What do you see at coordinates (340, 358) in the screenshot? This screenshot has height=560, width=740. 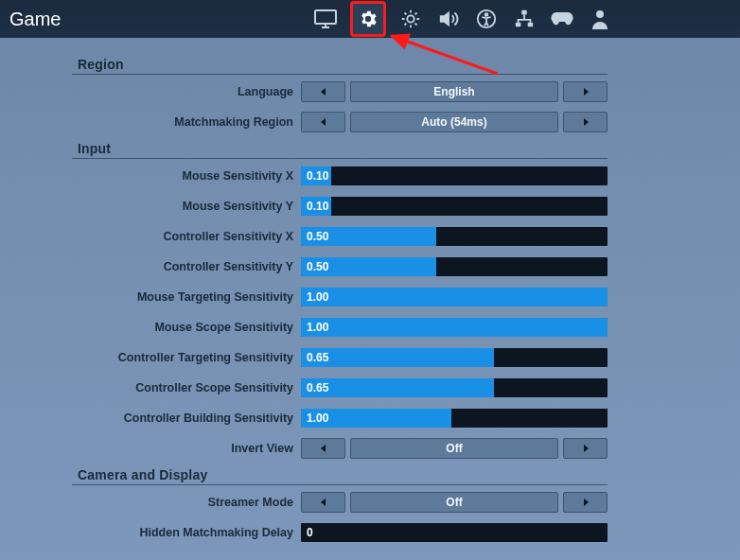 I see `row-ctrl-target: Controller Targeting Sensitivity0.65` at bounding box center [340, 358].